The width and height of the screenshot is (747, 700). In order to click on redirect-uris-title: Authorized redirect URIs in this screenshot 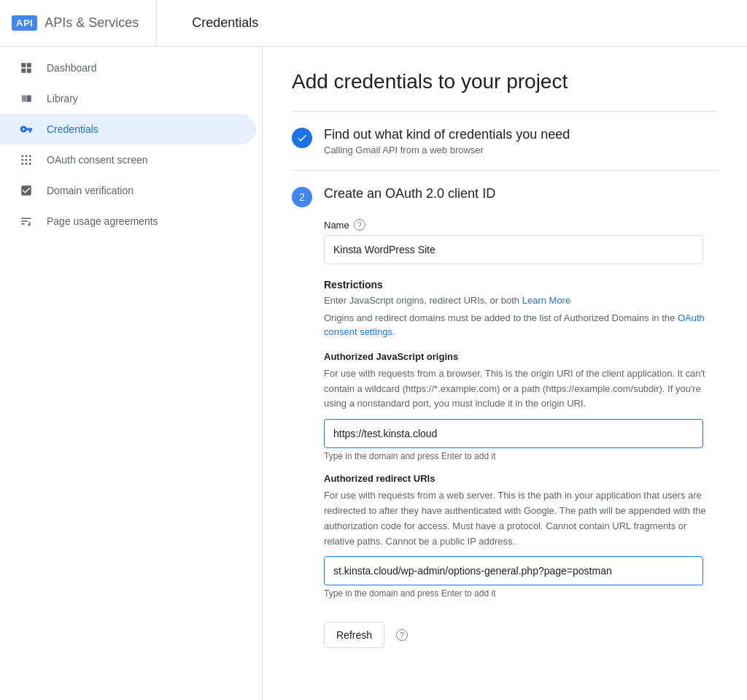, I will do `click(521, 479)`.